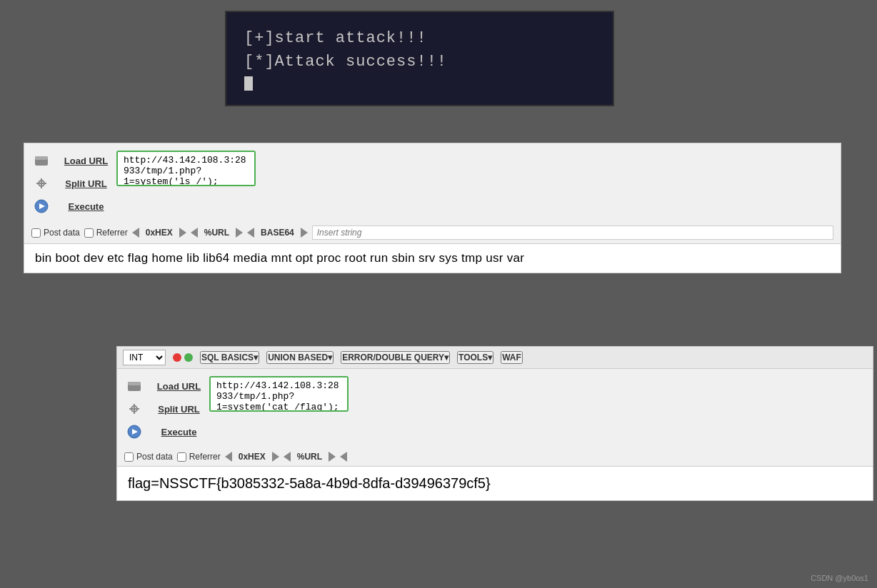  Describe the element at coordinates (433, 258) in the screenshot. I see `hackbar-top-output: bin boot dev etc flag home lib lib64 med…` at that location.